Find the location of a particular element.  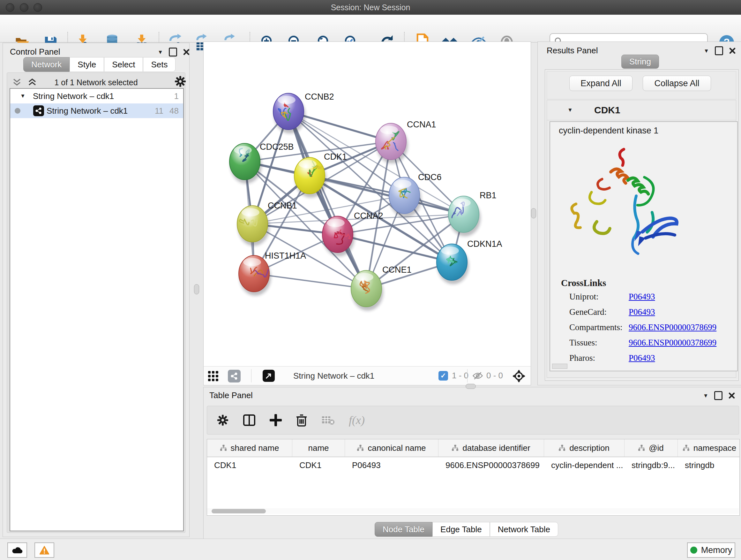

table-header-row: shared namenamecanonical namedatabase id… is located at coordinates (473, 448).